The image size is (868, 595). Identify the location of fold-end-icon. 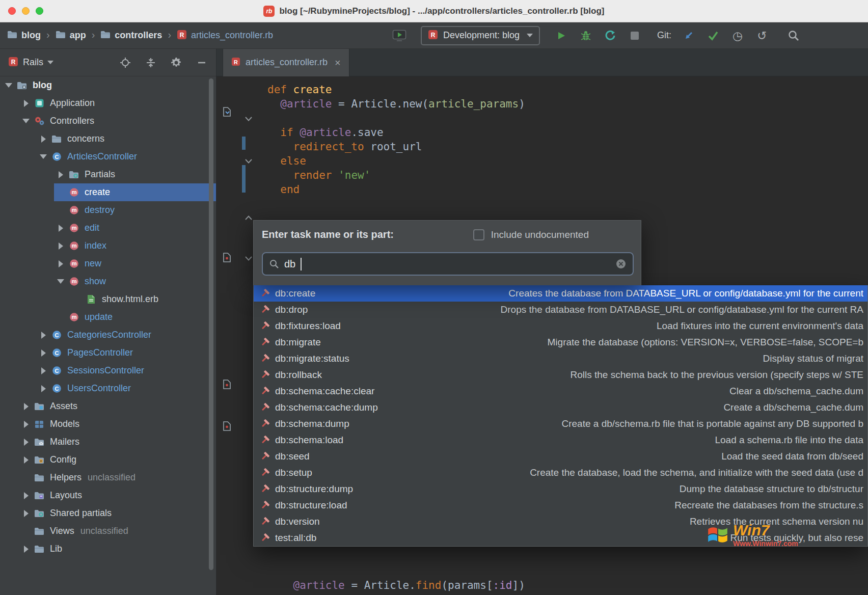
(249, 218).